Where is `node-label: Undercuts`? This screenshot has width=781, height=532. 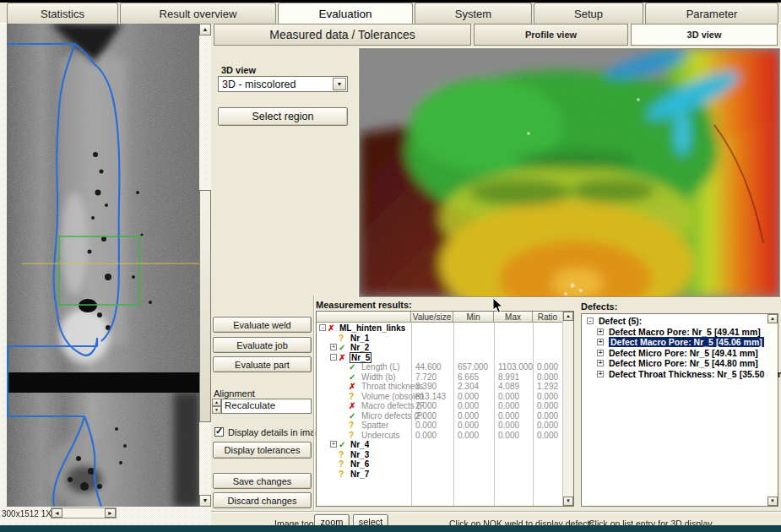 node-label: Undercuts is located at coordinates (381, 436).